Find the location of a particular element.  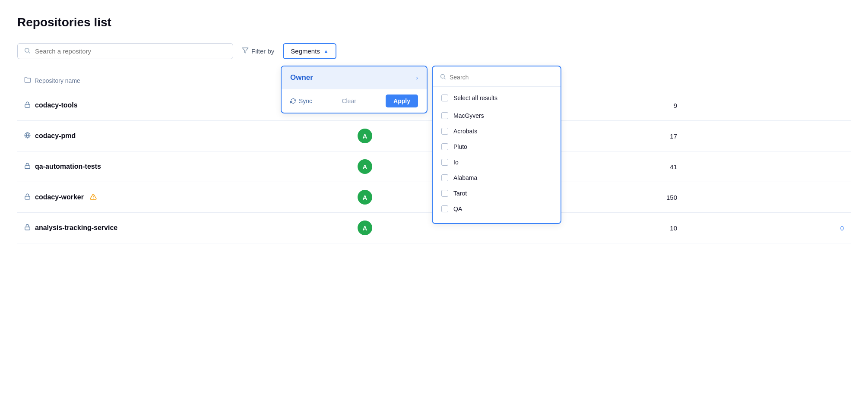

owner-dropdown: Owner › Sync Clear Apply is located at coordinates (354, 90).